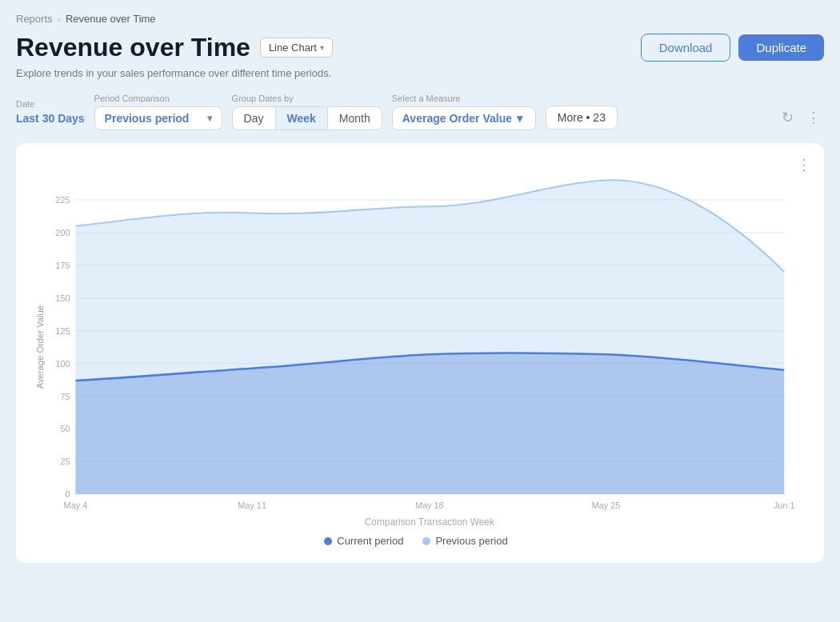 This screenshot has width=840, height=622. Describe the element at coordinates (50, 104) in the screenshot. I see `date-filter-label: Date` at that location.